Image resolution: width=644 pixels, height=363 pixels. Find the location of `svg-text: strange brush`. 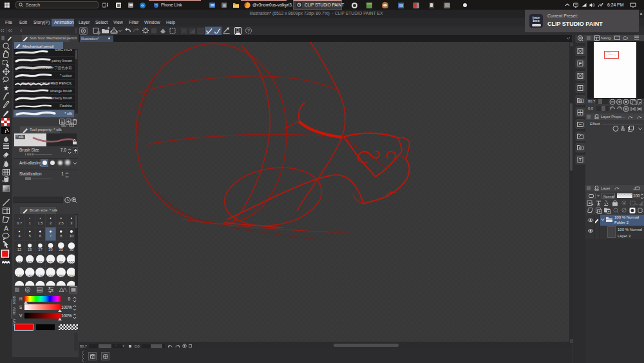

svg-text: strange brush is located at coordinates (61, 91).